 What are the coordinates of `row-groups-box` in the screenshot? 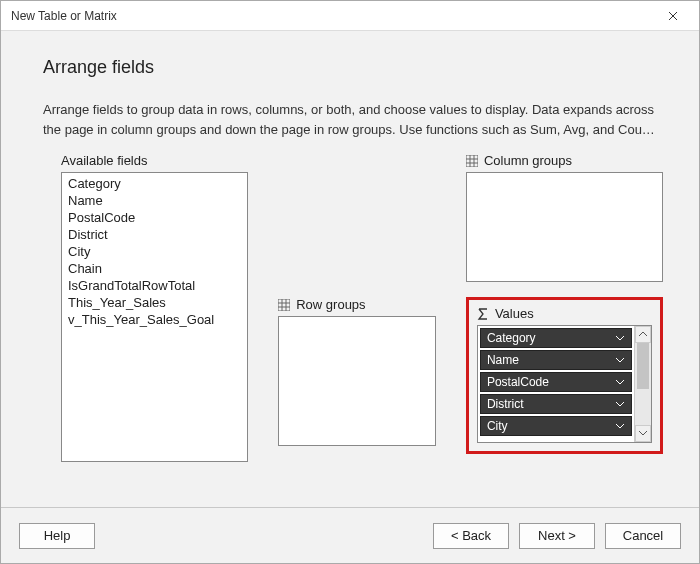 It's located at (357, 381).